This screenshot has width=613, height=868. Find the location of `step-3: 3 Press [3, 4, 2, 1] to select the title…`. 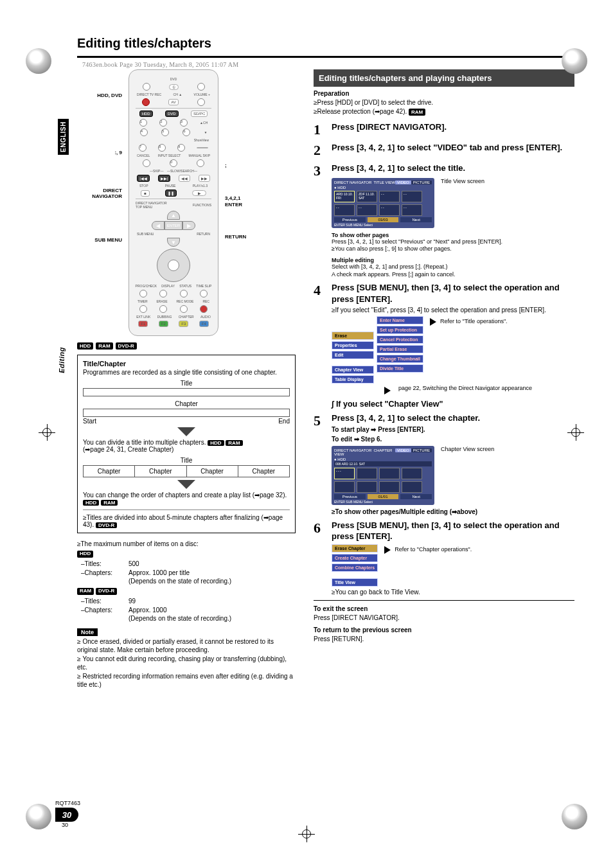

step-3: 3 Press [3, 4, 2, 1] to select the title… is located at coordinates (444, 220).